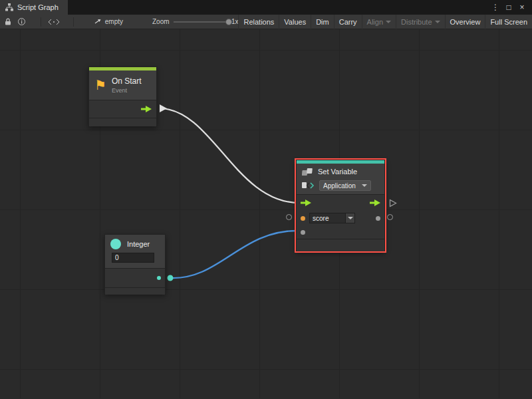  Describe the element at coordinates (135, 251) in the screenshot. I see `integer-header: Integer` at that location.